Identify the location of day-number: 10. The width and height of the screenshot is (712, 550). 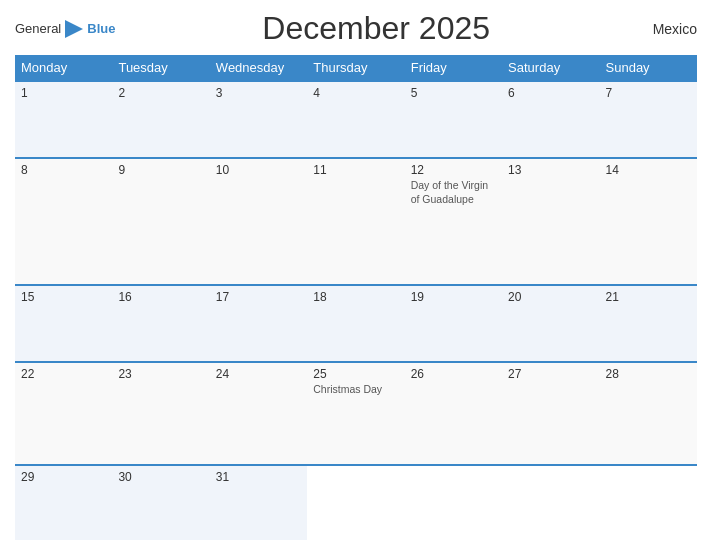
(258, 170).